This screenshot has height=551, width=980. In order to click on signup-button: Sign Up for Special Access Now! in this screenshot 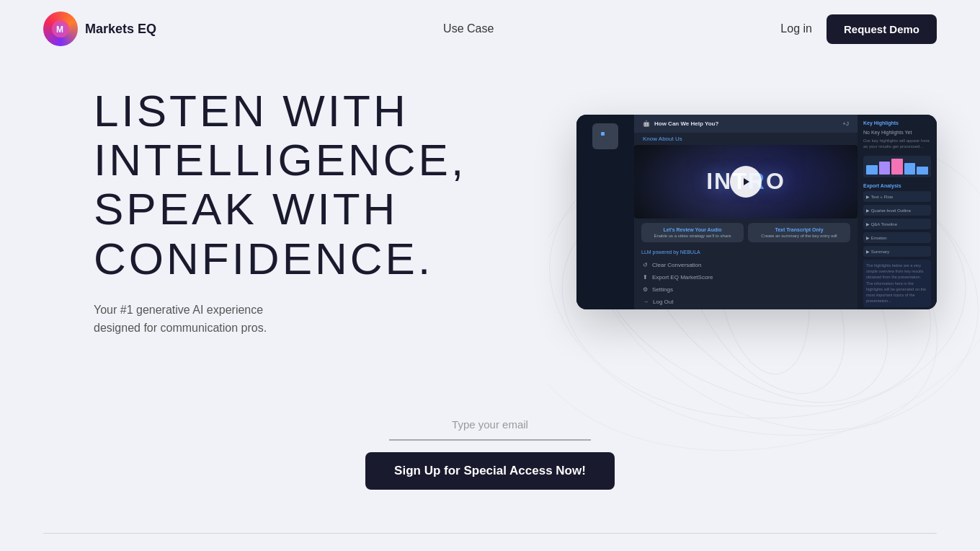, I will do `click(490, 471)`.